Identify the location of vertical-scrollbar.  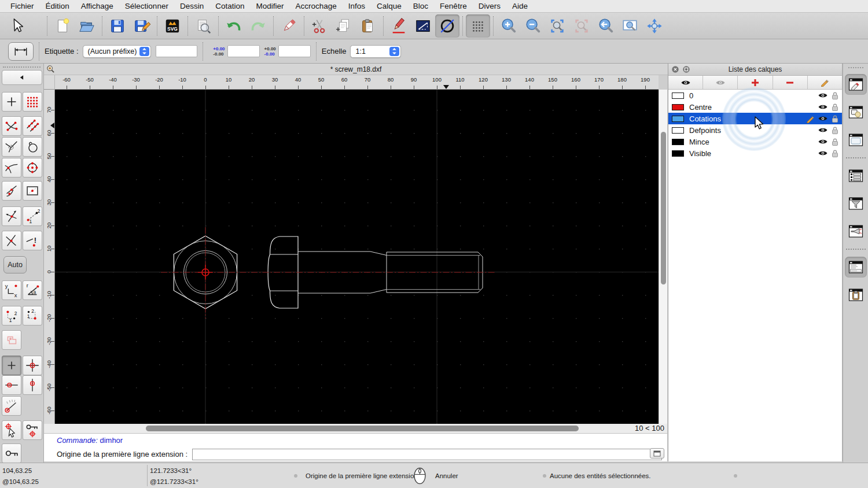
(663, 257).